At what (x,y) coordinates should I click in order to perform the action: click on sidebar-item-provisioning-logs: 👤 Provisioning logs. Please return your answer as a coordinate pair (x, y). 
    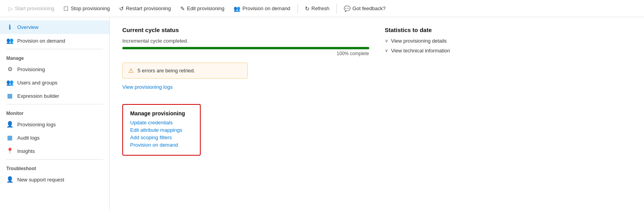
    Looking at the image, I should click on (55, 124).